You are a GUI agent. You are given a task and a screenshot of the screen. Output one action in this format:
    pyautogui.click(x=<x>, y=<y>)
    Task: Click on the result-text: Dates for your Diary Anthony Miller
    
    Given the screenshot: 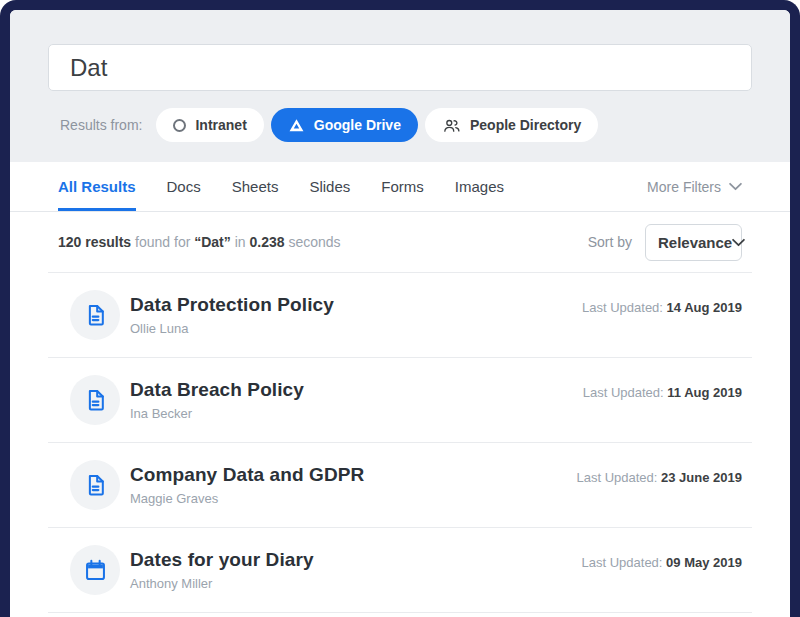 What is the action you would take?
    pyautogui.click(x=222, y=570)
    